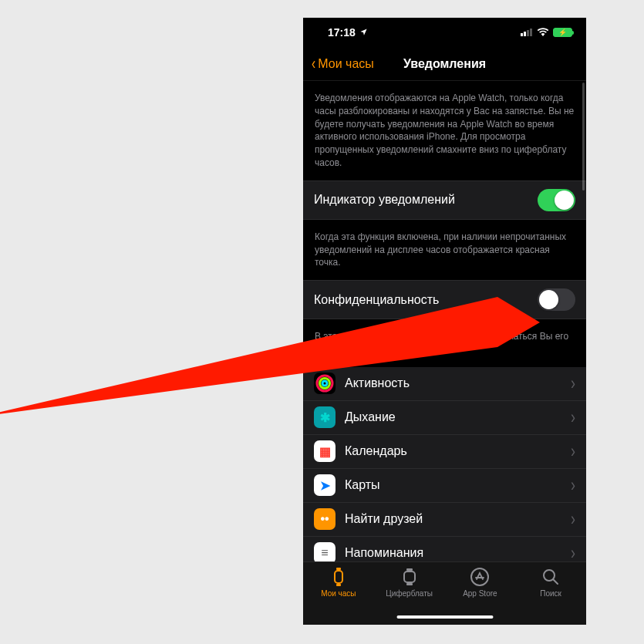 The image size is (644, 644). What do you see at coordinates (444, 201) in the screenshot?
I see `notification-indicator-row: Индикатор уведомлений` at bounding box center [444, 201].